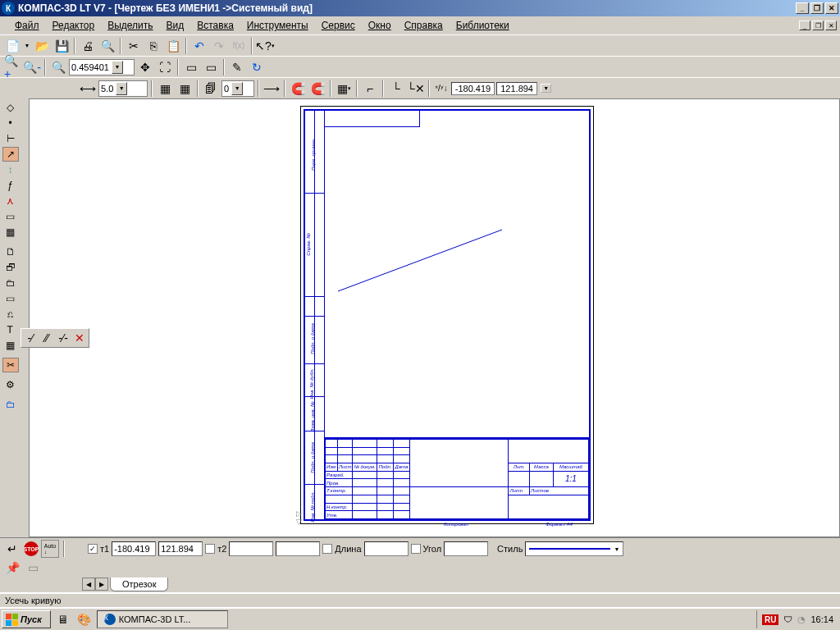 This screenshot has height=630, width=840. I want to click on quick-paint-icon: 🎨, so click(84, 619).